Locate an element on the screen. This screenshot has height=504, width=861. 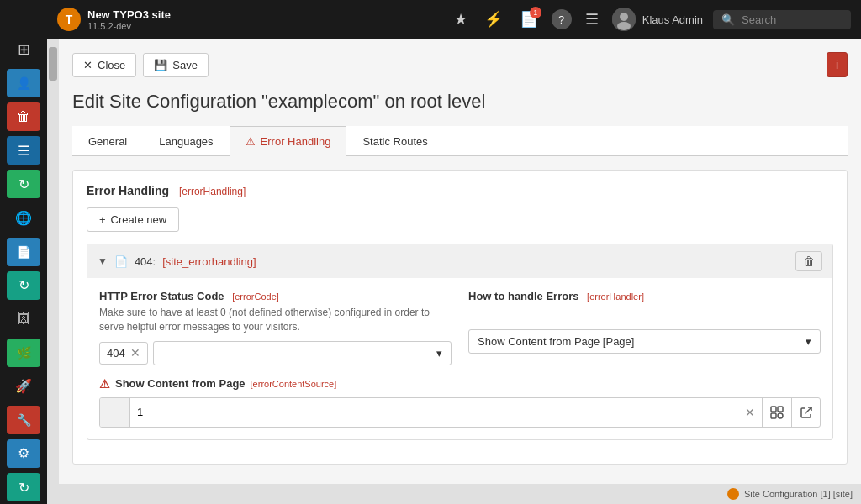
plus-icon: + is located at coordinates (103, 220).